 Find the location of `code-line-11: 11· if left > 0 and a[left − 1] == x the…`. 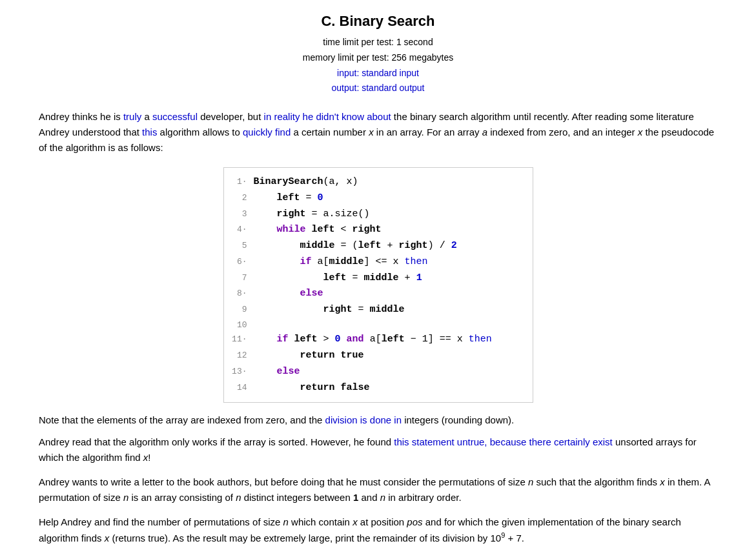

code-line-11: 11· if left > 0 and a[left − 1] == x the… is located at coordinates (375, 340).